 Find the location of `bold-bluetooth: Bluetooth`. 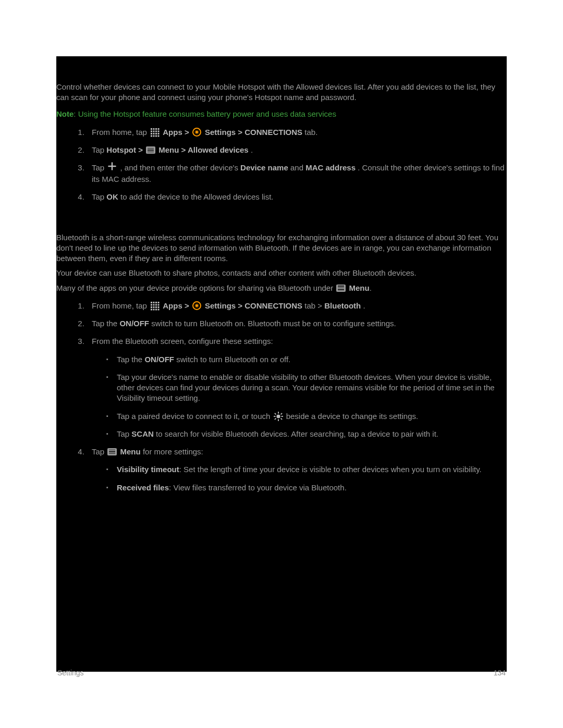

bold-bluetooth: Bluetooth is located at coordinates (342, 305).